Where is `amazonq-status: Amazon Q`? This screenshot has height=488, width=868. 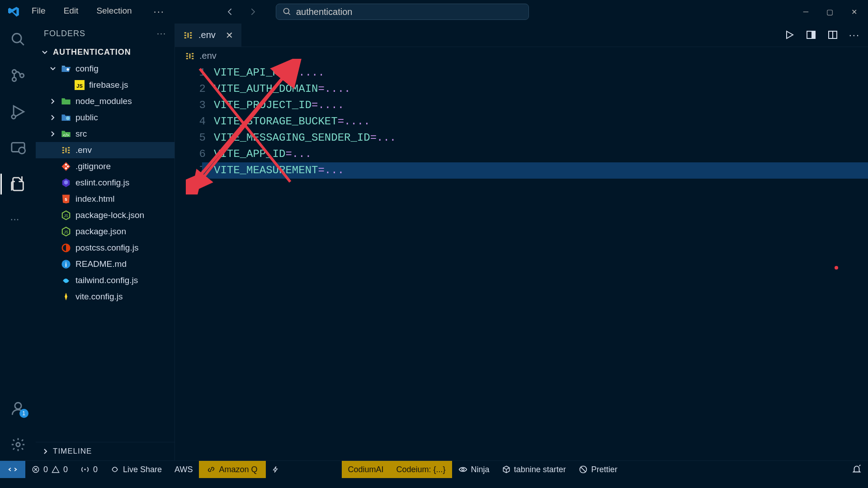
amazonq-status: Amazon Q is located at coordinates (232, 469).